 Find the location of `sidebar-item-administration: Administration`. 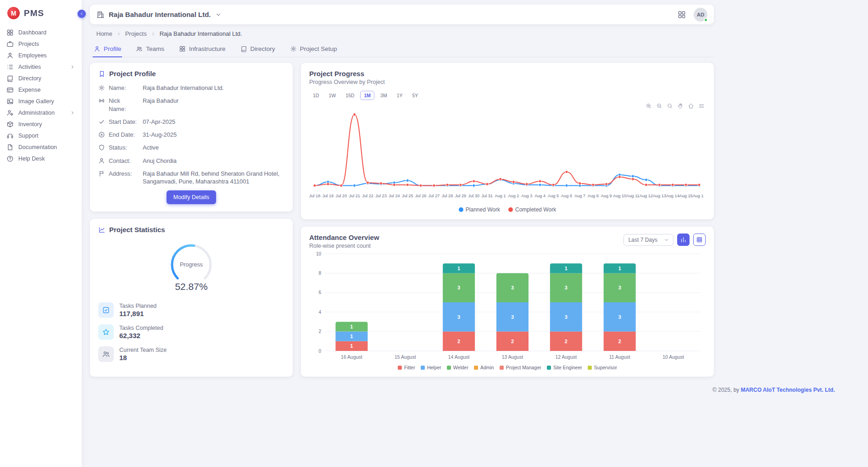

sidebar-item-administration: Administration is located at coordinates (41, 113).